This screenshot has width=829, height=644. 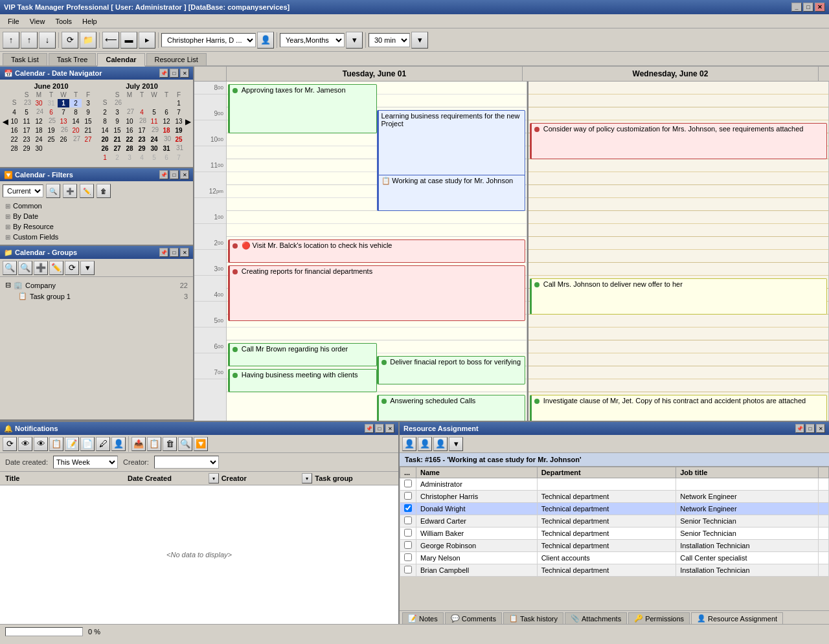 What do you see at coordinates (25, 268) in the screenshot?
I see `groups-btn-2: 🔍` at bounding box center [25, 268].